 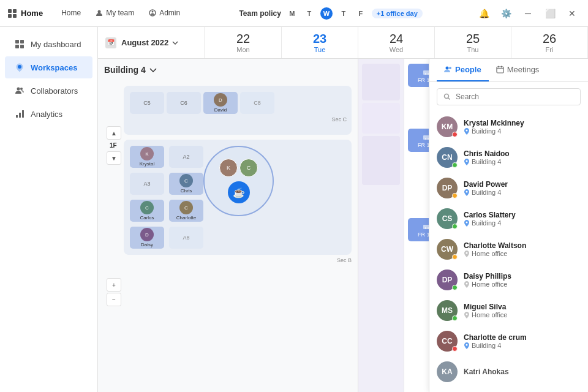 I want to click on desk-A3: A3, so click(x=147, y=184).